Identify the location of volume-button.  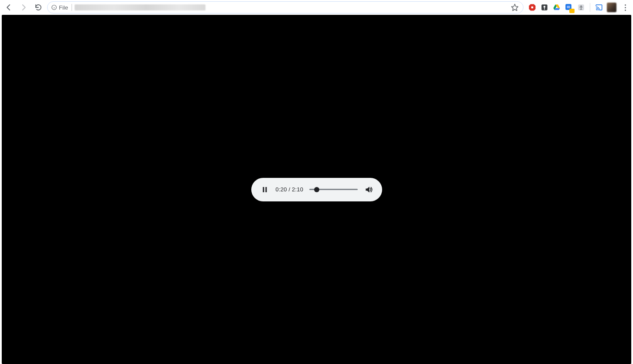
(369, 190).